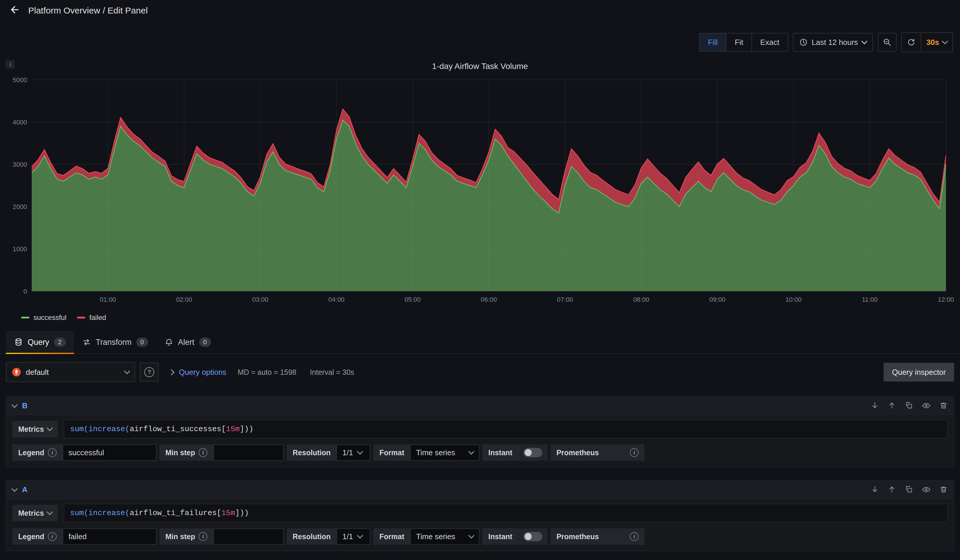 The image size is (960, 560). I want to click on instant-toggle-container, so click(533, 452).